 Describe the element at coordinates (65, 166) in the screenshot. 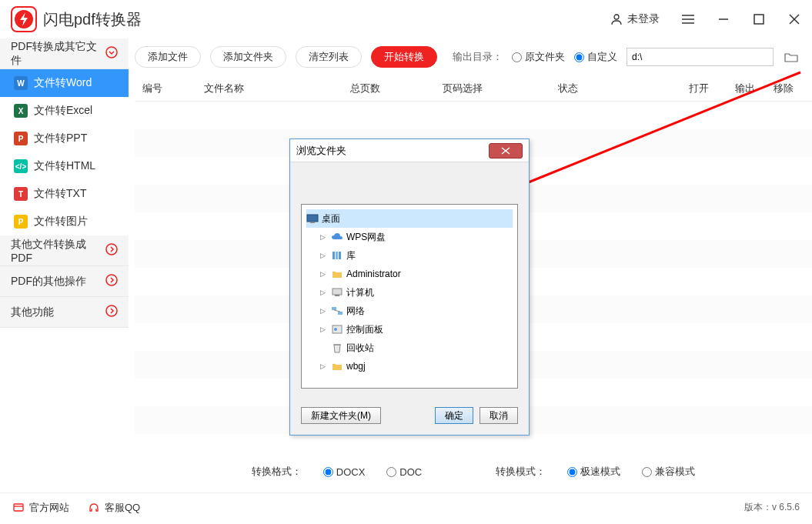

I see `sidebar-item-label: 文件转HTML` at that location.